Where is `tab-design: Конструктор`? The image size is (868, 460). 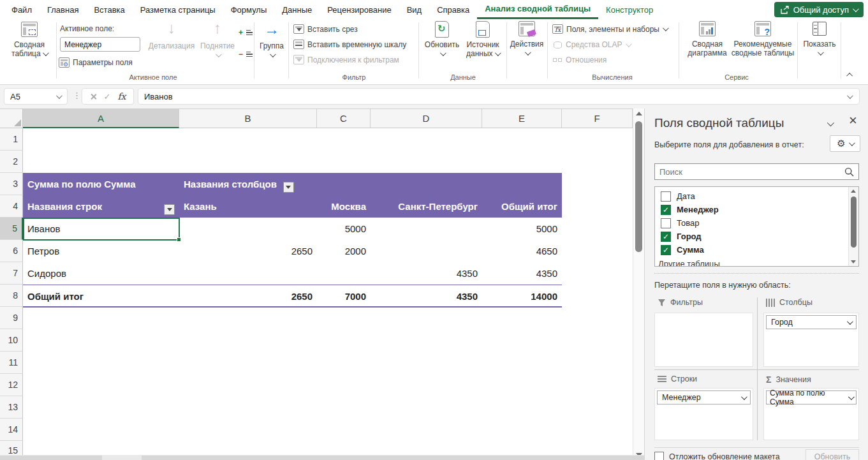
tab-design: Конструктор is located at coordinates (629, 10).